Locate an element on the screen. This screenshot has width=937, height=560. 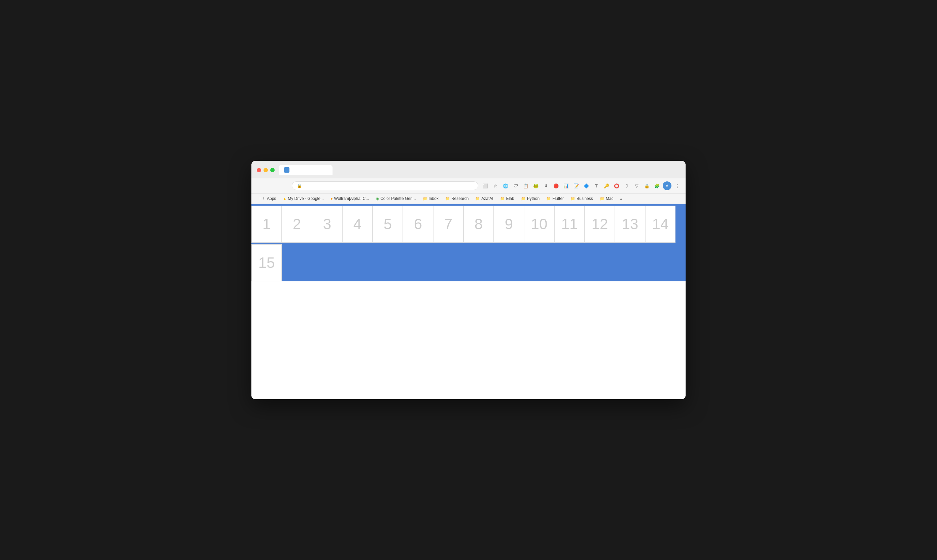
bookmark-python: 📁 Python is located at coordinates (530, 198).